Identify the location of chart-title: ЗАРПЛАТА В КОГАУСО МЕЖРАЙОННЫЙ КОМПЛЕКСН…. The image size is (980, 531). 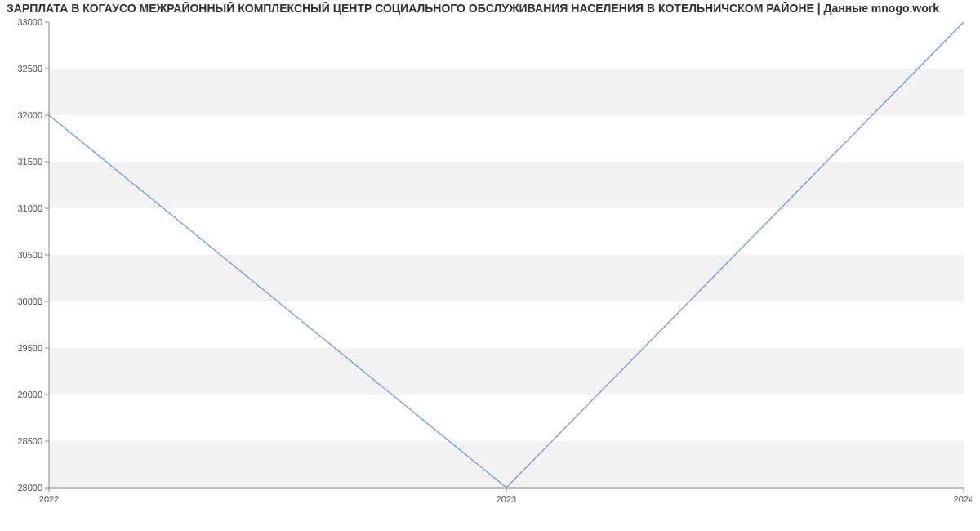
(490, 8).